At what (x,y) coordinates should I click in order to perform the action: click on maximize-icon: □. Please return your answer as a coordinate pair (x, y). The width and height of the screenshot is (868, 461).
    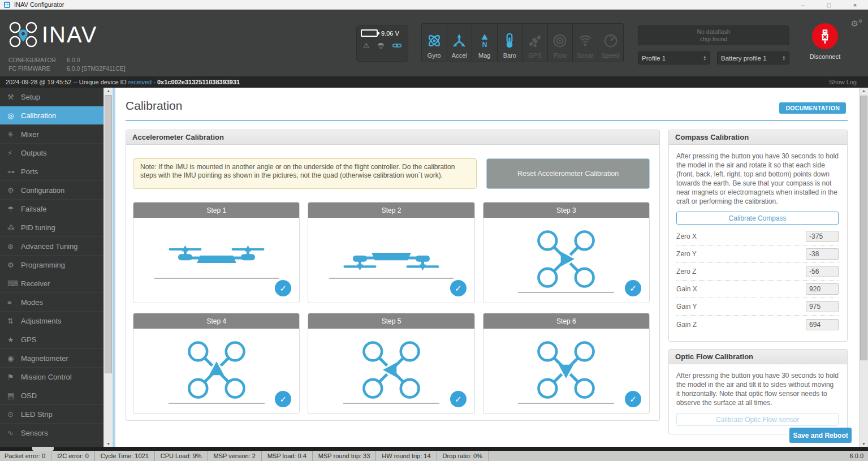
    Looking at the image, I should click on (829, 5).